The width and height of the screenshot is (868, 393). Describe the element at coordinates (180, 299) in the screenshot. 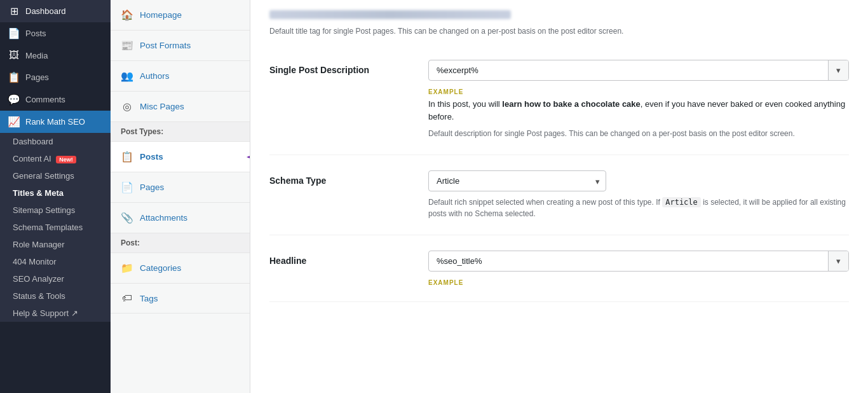

I see `mid-item-tags: 🏷 Tags` at that location.